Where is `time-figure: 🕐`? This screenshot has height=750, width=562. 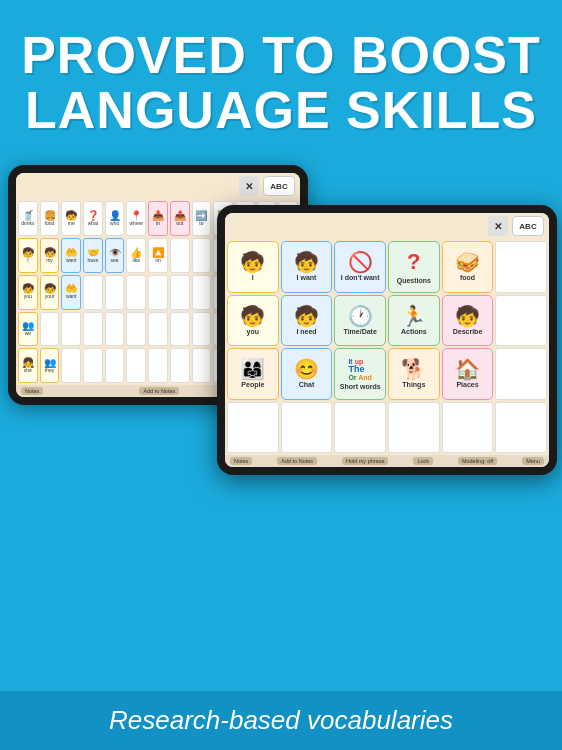
time-figure: 🕐 is located at coordinates (360, 316).